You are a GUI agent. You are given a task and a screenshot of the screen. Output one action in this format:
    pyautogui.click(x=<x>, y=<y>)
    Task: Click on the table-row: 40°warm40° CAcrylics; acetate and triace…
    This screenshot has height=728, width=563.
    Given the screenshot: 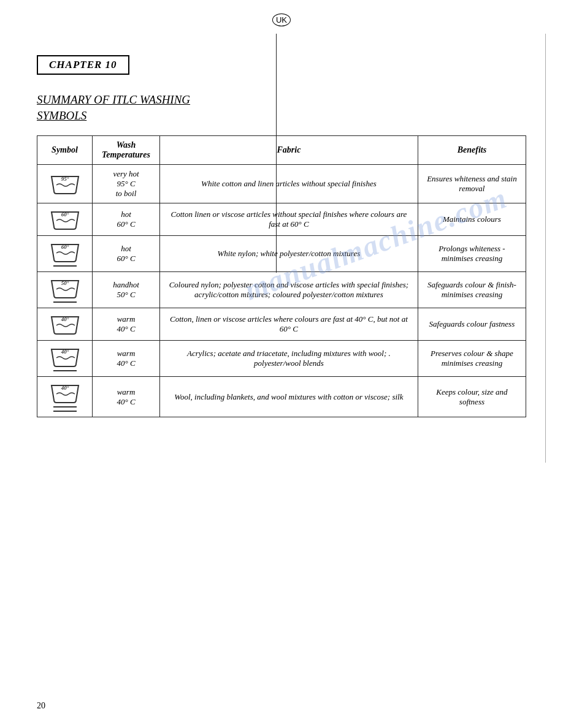 What is the action you would take?
    pyautogui.click(x=282, y=359)
    